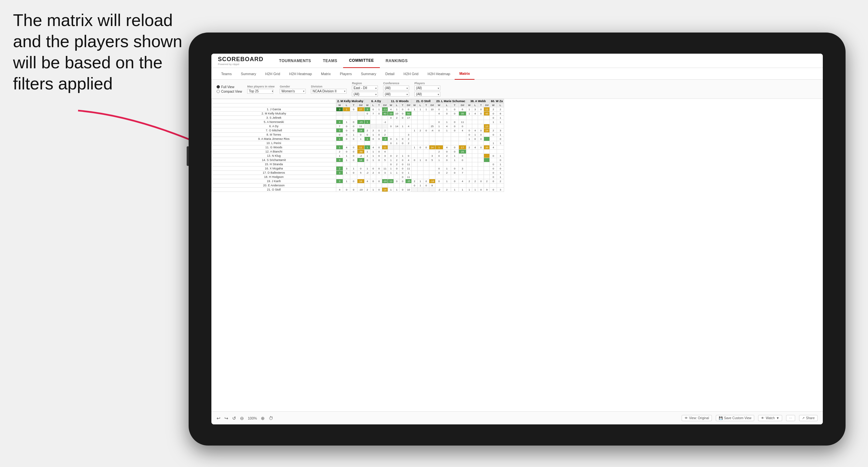 This screenshot has height=467, width=868. I want to click on table-row: 13. N Klug 110-2 1103 0210 3 0210 01, so click(358, 156).